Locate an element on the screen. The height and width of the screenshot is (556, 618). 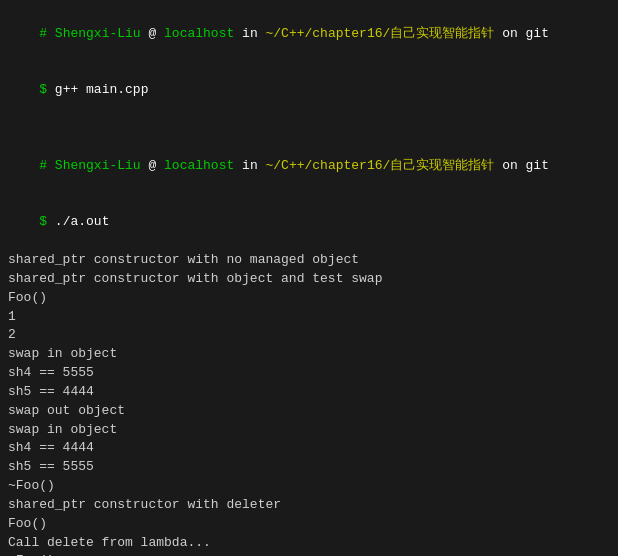
in-2: in is located at coordinates (250, 166).